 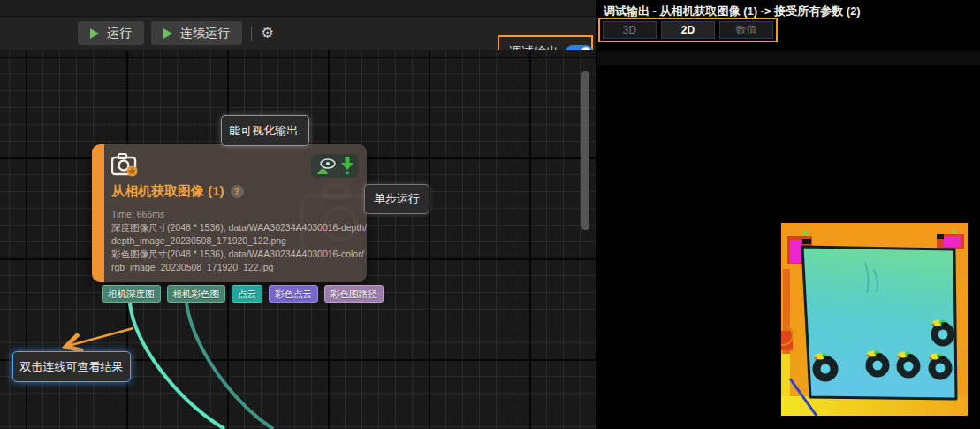 I want to click on node-action-bar, so click(x=335, y=166).